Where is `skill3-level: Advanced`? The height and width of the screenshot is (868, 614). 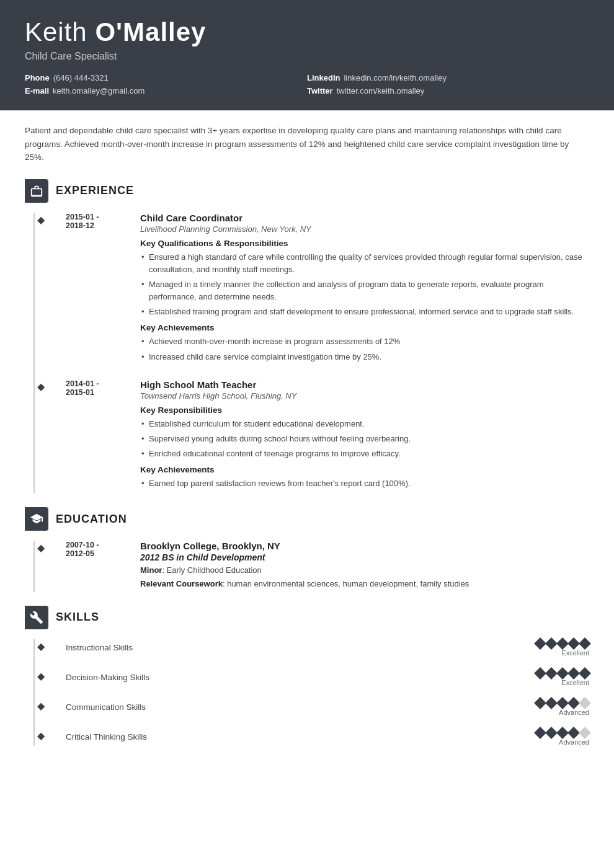
skill3-level: Advanced is located at coordinates (574, 712).